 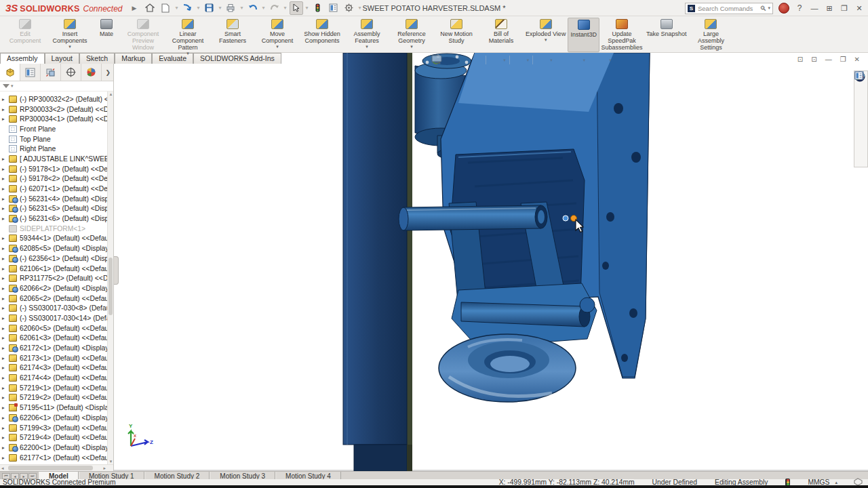 What do you see at coordinates (54, 408) in the screenshot?
I see `tree-item: ▸ 57195<11> (Default) <Display Stat` at bounding box center [54, 408].